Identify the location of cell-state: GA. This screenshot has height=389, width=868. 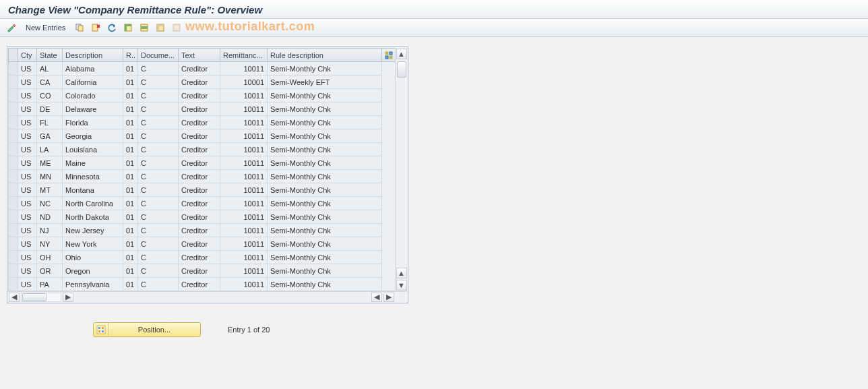
(50, 136).